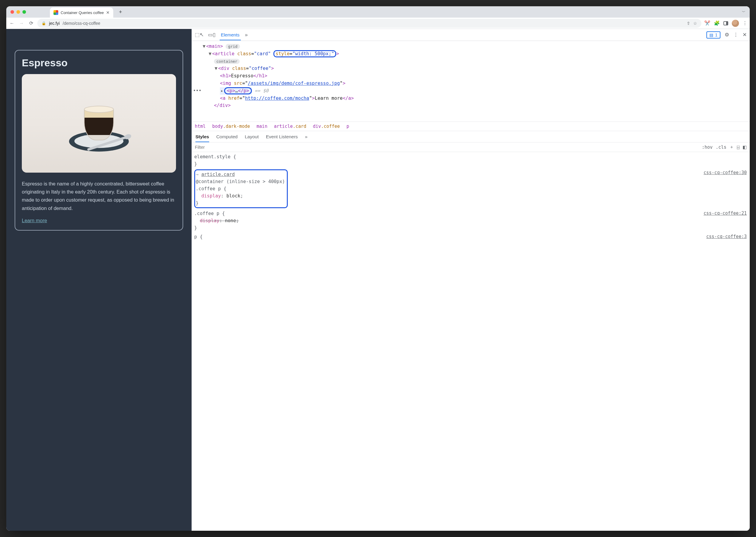 The height and width of the screenshot is (537, 756). I want to click on page-viewport: Espresso Espresso is the name of a highl…, so click(99, 149).